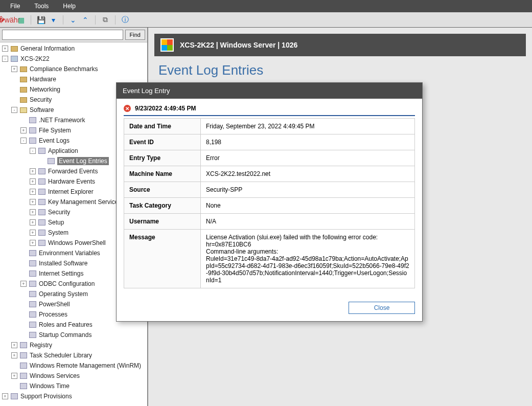 The height and width of the screenshot is (406, 532). What do you see at coordinates (54, 141) in the screenshot?
I see `tree-item-label: Event Logs` at bounding box center [54, 141].